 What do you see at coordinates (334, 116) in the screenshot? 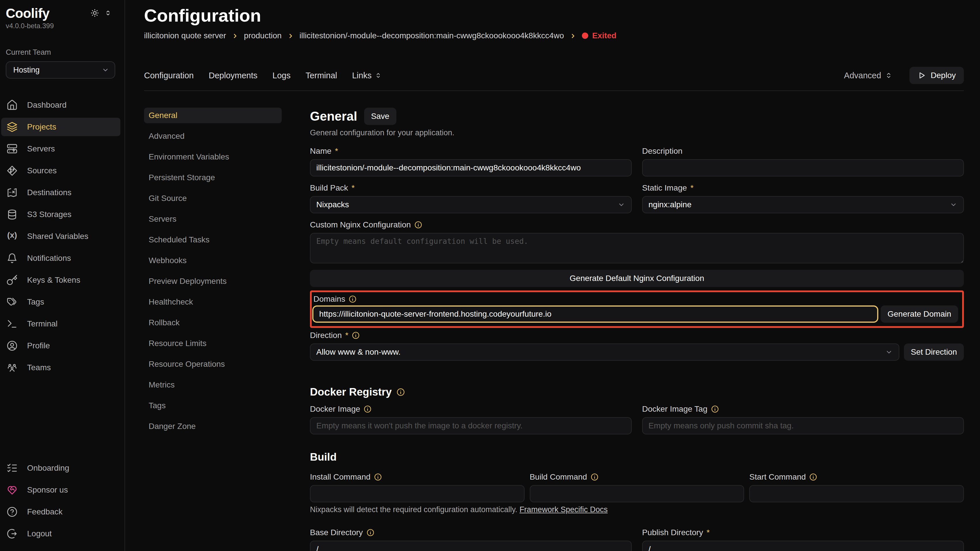
I see `general-heading: General` at bounding box center [334, 116].